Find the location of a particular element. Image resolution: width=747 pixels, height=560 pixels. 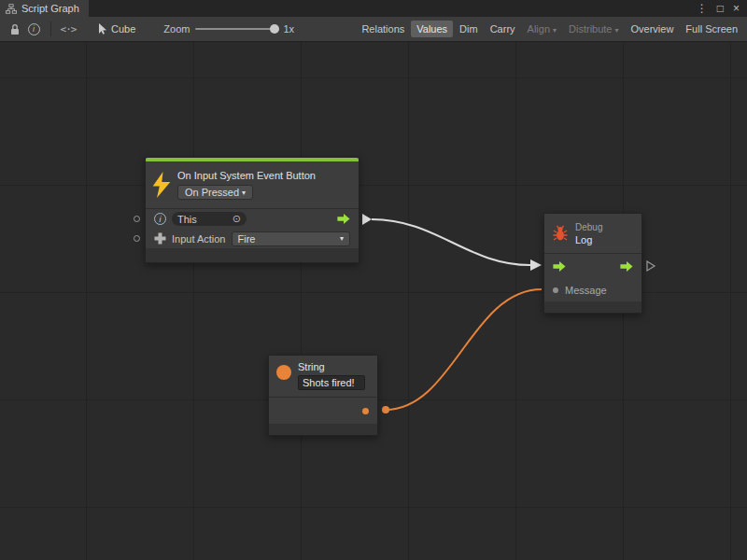

title-bar: Script Graph ⋮ □ × is located at coordinates (374, 8).